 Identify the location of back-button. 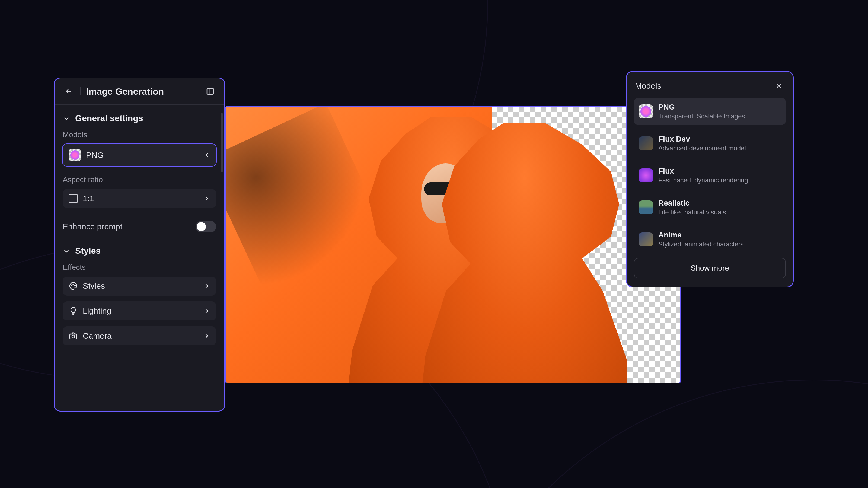
(69, 92).